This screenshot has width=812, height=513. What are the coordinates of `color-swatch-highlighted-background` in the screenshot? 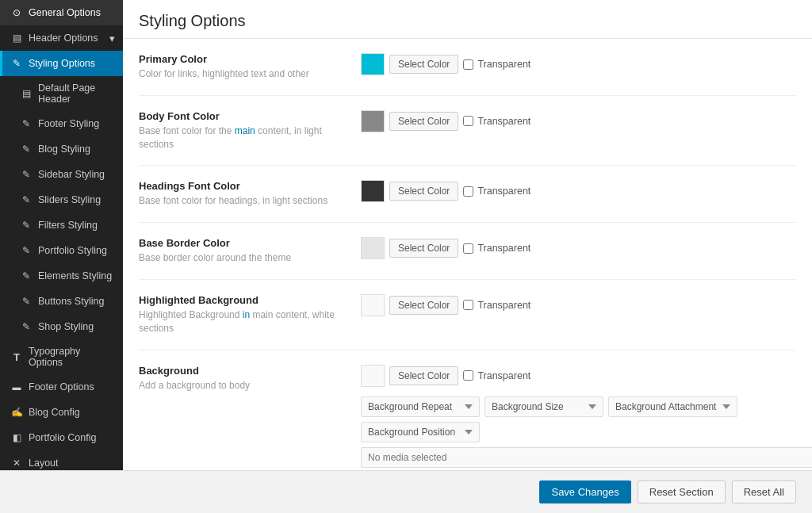 It's located at (373, 305).